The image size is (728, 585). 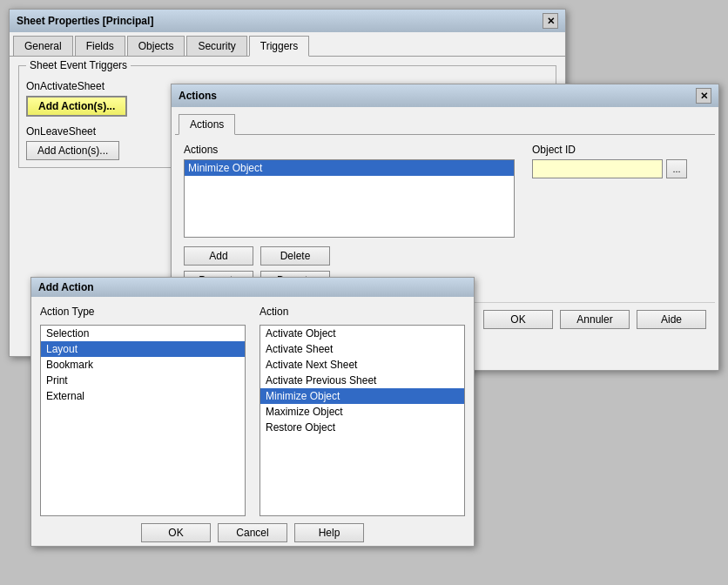 I want to click on action-list: Activate Object Activate Sheet Activate …, so click(x=362, y=420).